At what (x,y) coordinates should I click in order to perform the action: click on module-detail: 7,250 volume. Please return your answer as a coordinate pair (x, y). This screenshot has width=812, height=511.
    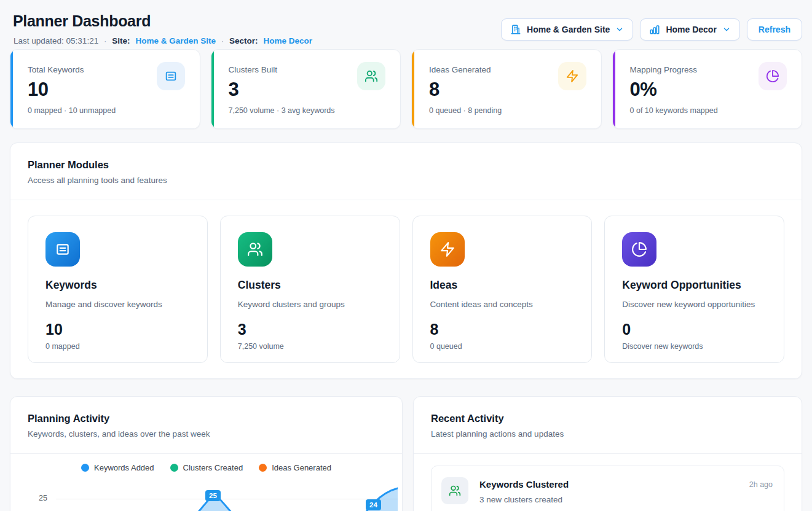
    Looking at the image, I should click on (261, 346).